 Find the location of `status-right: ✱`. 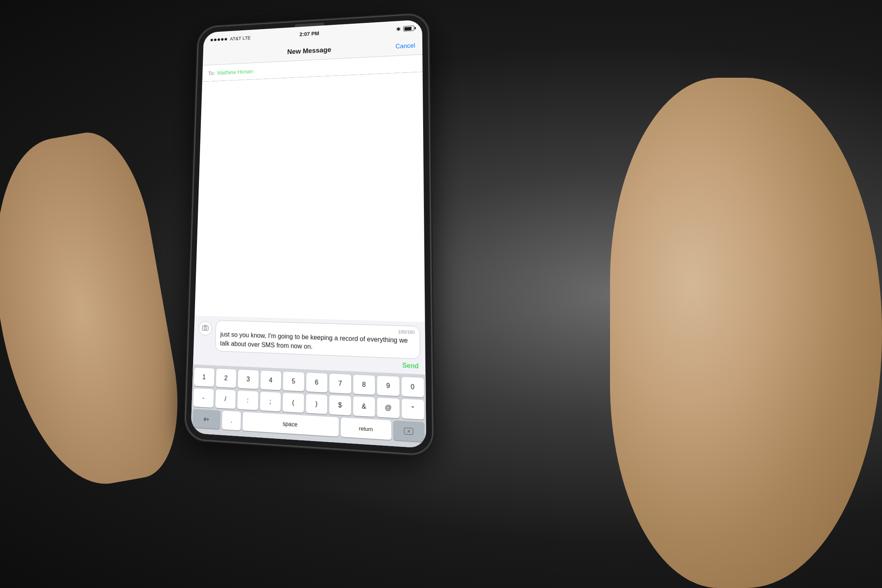

status-right: ✱ is located at coordinates (406, 29).